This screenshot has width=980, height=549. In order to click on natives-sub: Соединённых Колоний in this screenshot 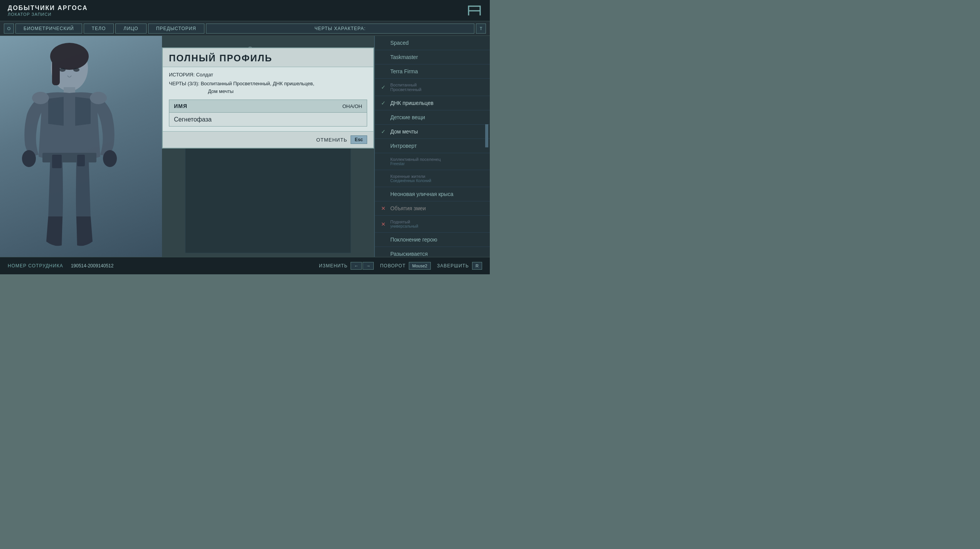, I will do `click(411, 181)`.